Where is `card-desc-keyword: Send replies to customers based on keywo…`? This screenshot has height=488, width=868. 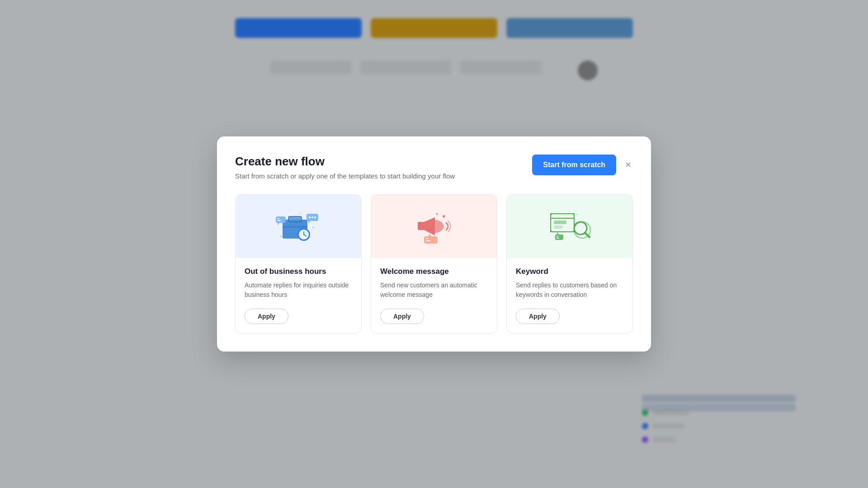 card-desc-keyword: Send replies to customers based on keywo… is located at coordinates (570, 290).